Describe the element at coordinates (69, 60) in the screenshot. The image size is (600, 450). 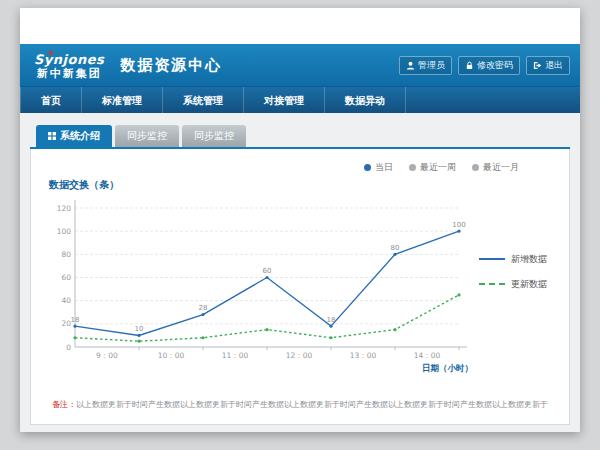
I see `logo-brand-text: Synjones` at that location.